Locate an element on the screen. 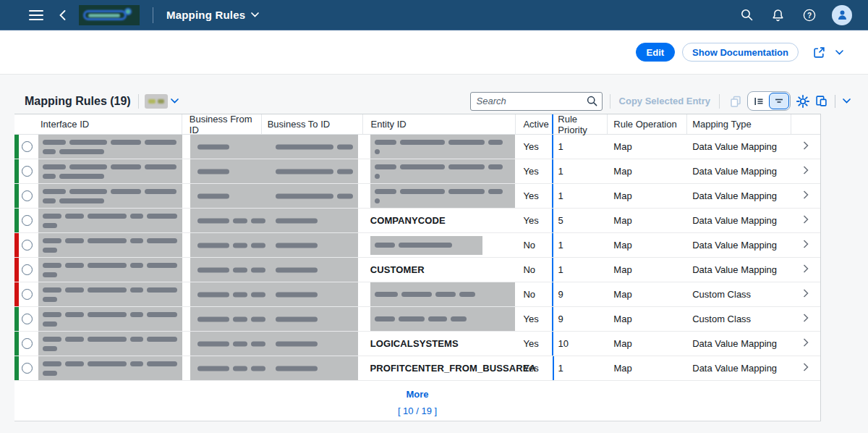  back-icon is located at coordinates (62, 15).